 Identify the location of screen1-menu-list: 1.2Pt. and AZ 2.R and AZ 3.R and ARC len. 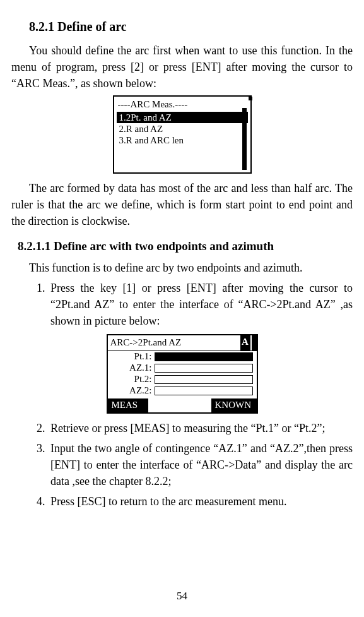
(182, 129).